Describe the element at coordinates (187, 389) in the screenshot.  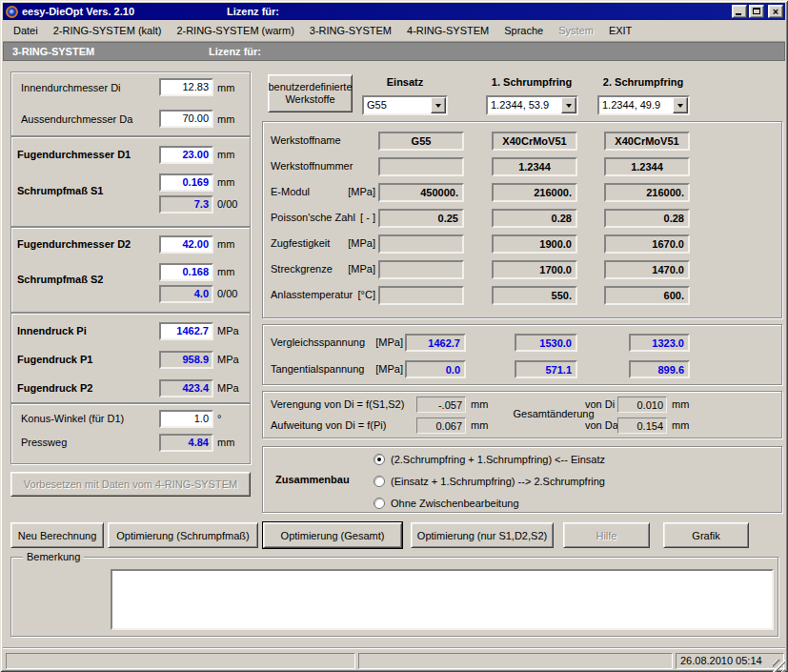
I see `joint-pressure-p2-field: 423.4` at that location.